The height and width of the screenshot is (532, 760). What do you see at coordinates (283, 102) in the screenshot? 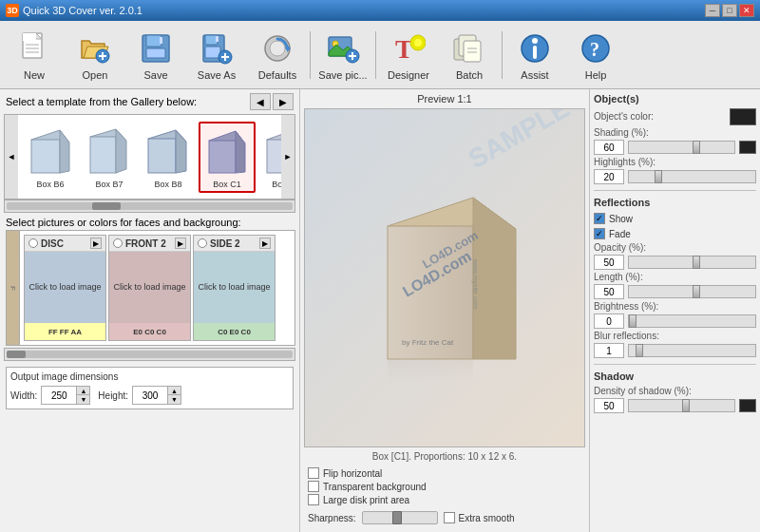
I see `gallery-next-button: ▶` at bounding box center [283, 102].